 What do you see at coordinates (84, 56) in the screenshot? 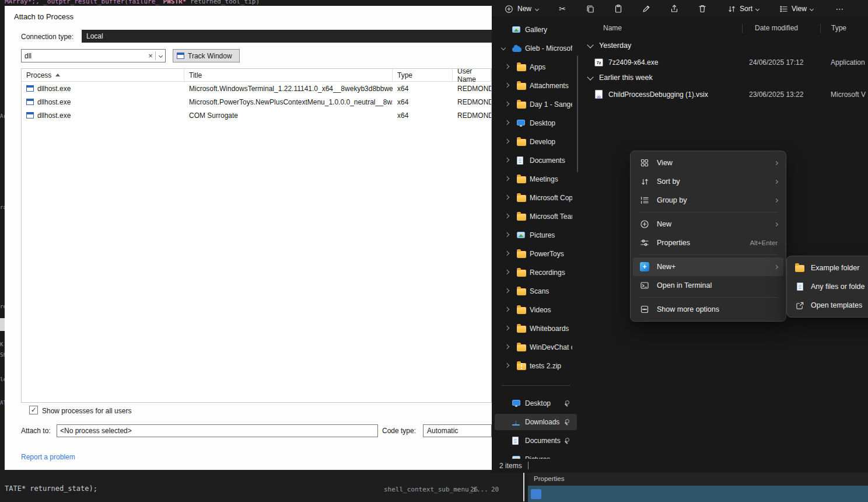
I see `process-filter-input` at bounding box center [84, 56].